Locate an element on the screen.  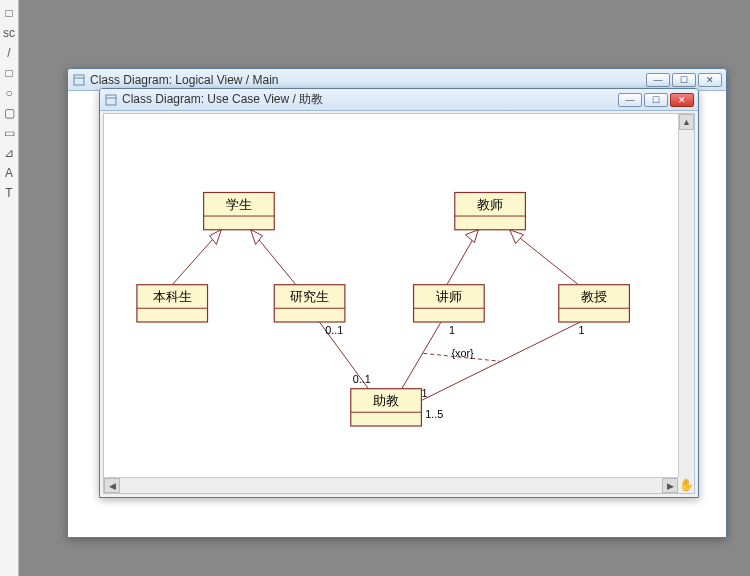
pan-hand-icon: ✋ is located at coordinates (686, 485).